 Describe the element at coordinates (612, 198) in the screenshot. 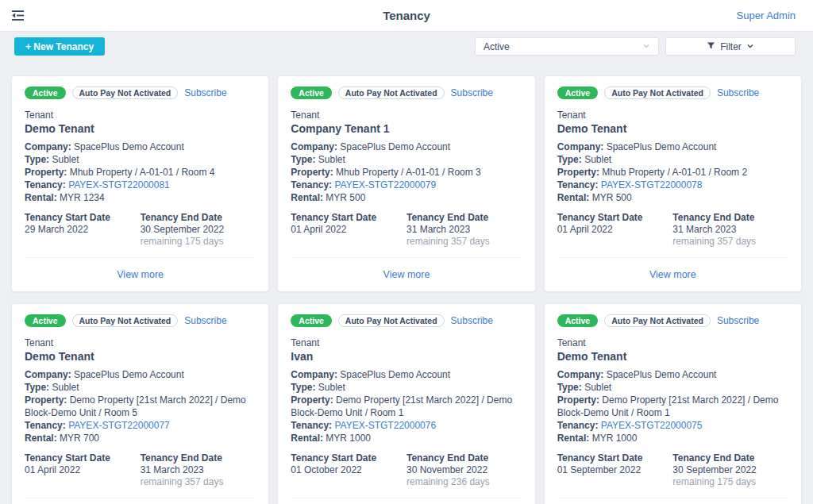

I see `rental-value: MYR 500` at that location.